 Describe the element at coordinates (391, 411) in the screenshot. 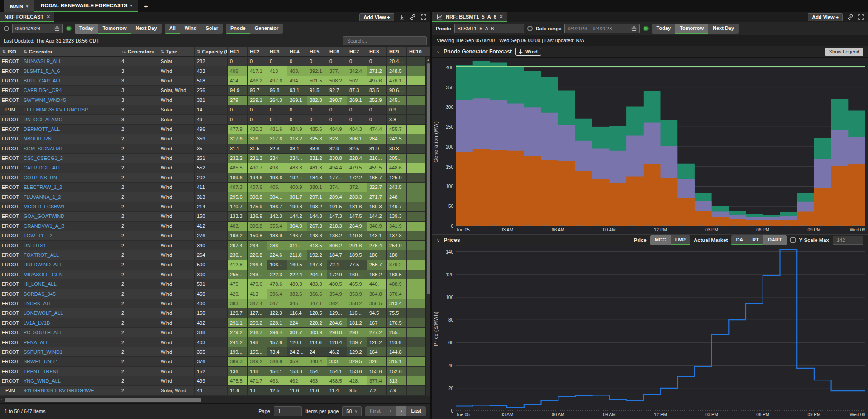

I see `prev-page-button: ‹` at that location.